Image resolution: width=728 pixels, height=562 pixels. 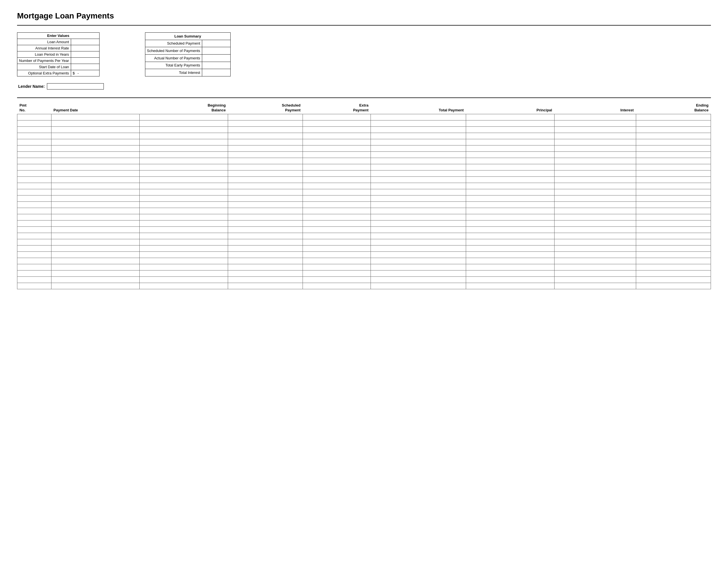 What do you see at coordinates (216, 43) in the screenshot?
I see `scheduled-payment-value` at bounding box center [216, 43].